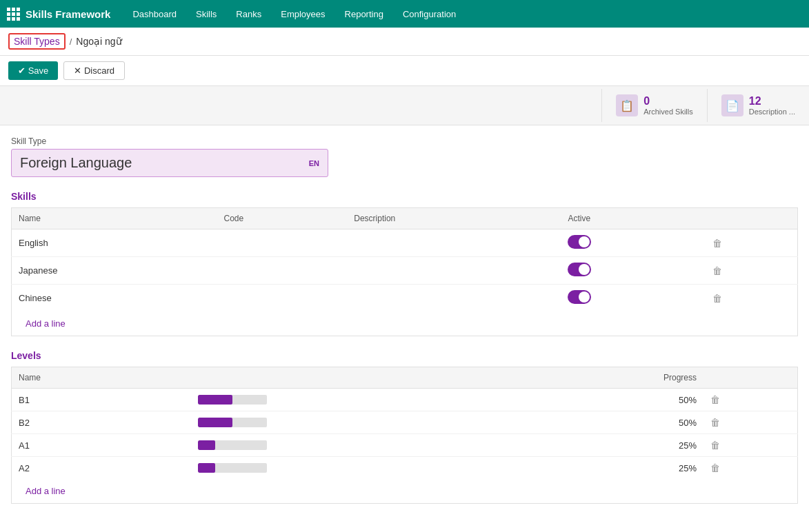  I want to click on skills-col-code: Code, so click(283, 219).